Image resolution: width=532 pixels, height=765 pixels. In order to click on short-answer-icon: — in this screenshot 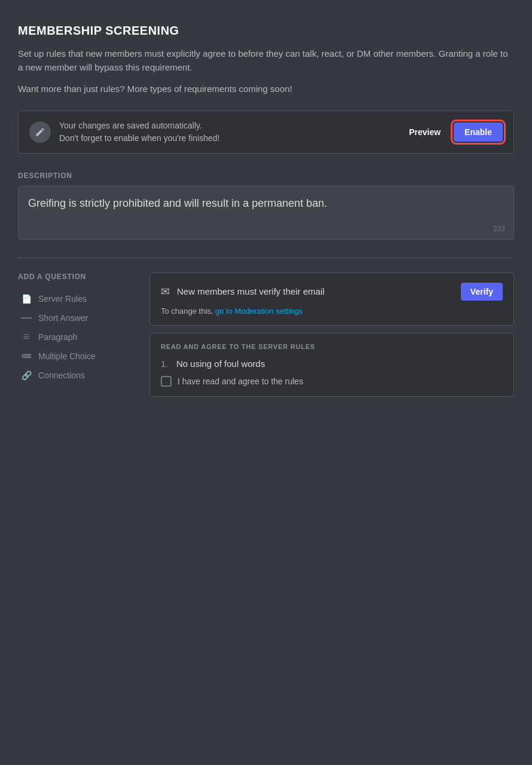, I will do `click(26, 318)`.